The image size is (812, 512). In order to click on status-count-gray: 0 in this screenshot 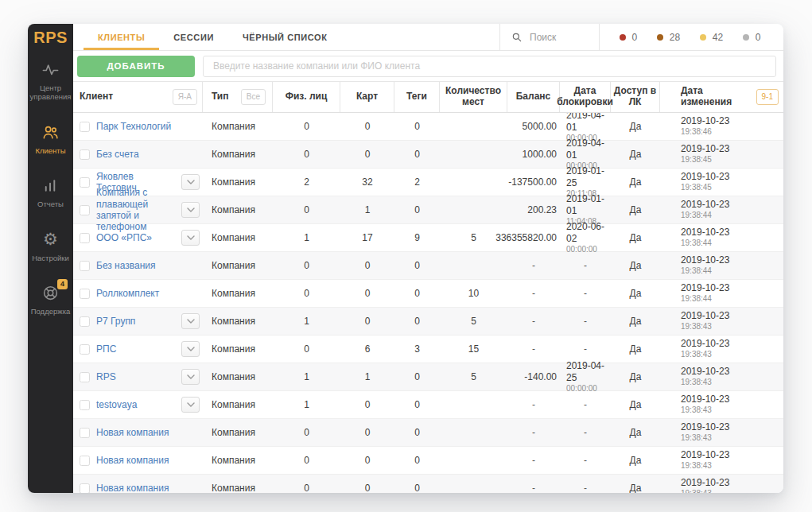, I will do `click(759, 37)`.